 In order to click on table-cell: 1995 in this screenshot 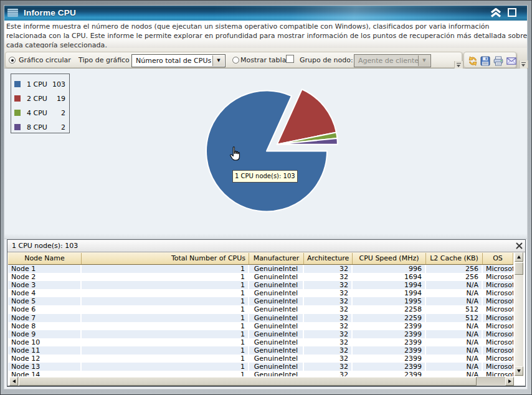, I will do `click(389, 302)`.